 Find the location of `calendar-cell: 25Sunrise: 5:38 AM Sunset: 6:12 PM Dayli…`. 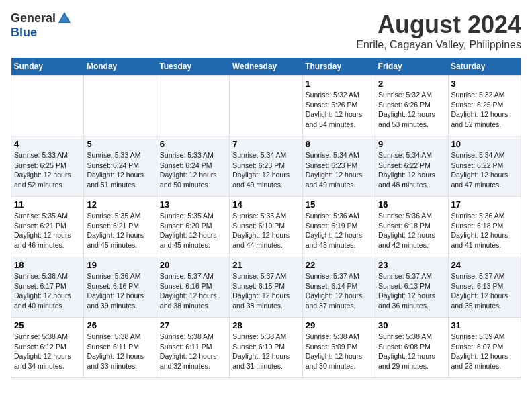

calendar-cell: 25Sunrise: 5:38 AM Sunset: 6:12 PM Dayli… is located at coordinates (48, 348).